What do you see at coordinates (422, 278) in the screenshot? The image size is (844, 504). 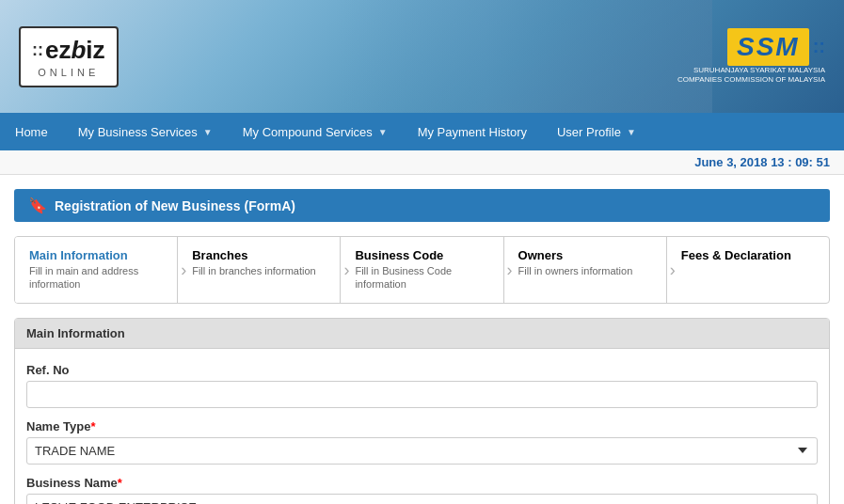 I see `step-desc-business-code: Fill in Business Code information` at bounding box center [422, 278].